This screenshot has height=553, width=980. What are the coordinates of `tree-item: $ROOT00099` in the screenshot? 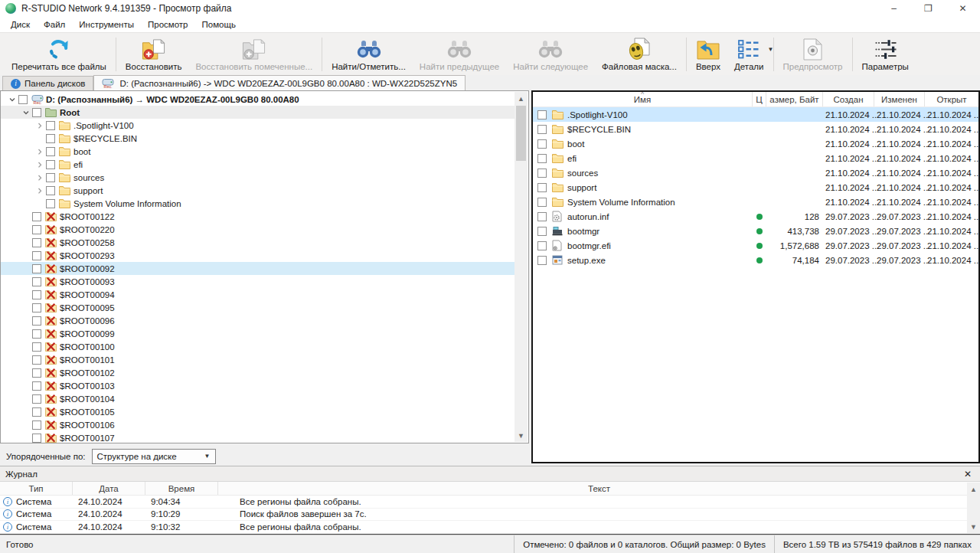 It's located at (257, 334).